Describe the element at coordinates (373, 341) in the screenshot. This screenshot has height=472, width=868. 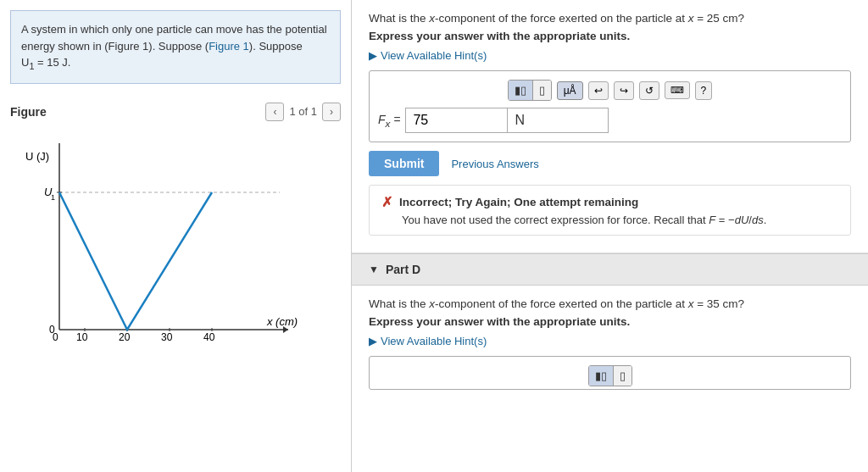
I see `part-d-hint-arrow-icon: ▶` at that location.